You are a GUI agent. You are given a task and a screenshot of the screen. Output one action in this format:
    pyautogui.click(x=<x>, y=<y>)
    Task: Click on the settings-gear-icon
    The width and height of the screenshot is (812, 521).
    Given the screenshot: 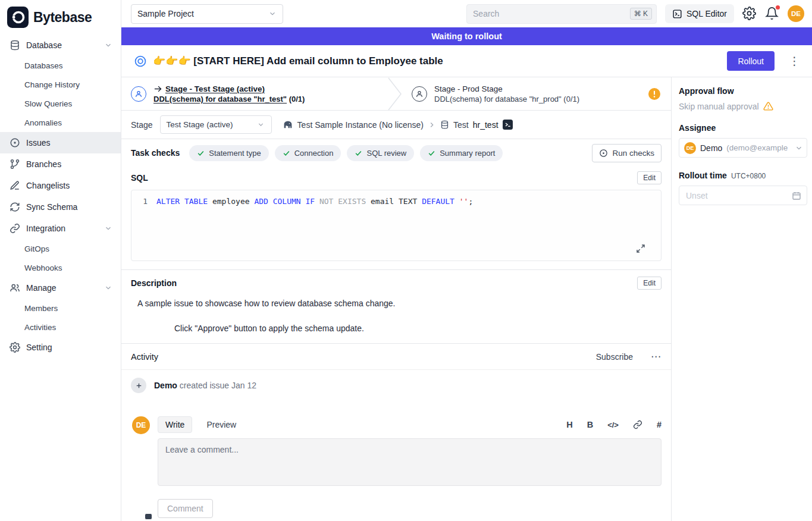 What is the action you would take?
    pyautogui.click(x=750, y=14)
    